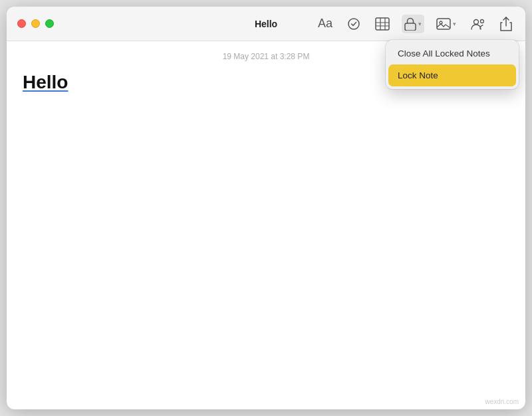 This screenshot has width=532, height=416. Describe the element at coordinates (444, 24) in the screenshot. I see `media-icon` at that location.